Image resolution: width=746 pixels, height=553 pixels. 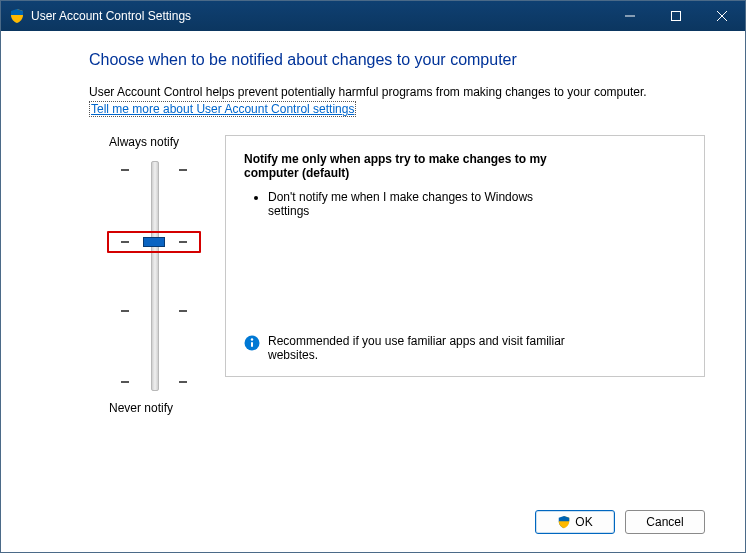 I want to click on titlebar: User Account Control Settings, so click(x=373, y=16).